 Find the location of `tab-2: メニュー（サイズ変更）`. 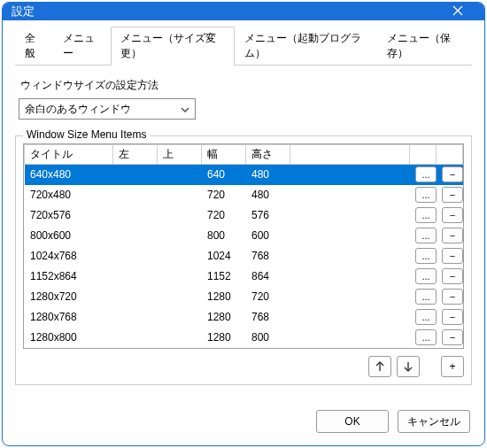

tab-2: メニュー（サイズ変更） is located at coordinates (173, 46).